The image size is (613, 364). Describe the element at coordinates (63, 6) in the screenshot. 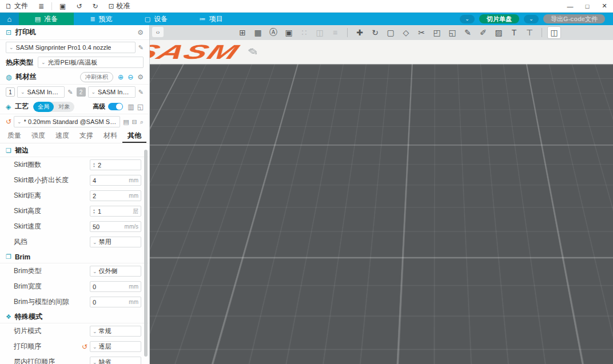

I see `save-button: ▣` at that location.